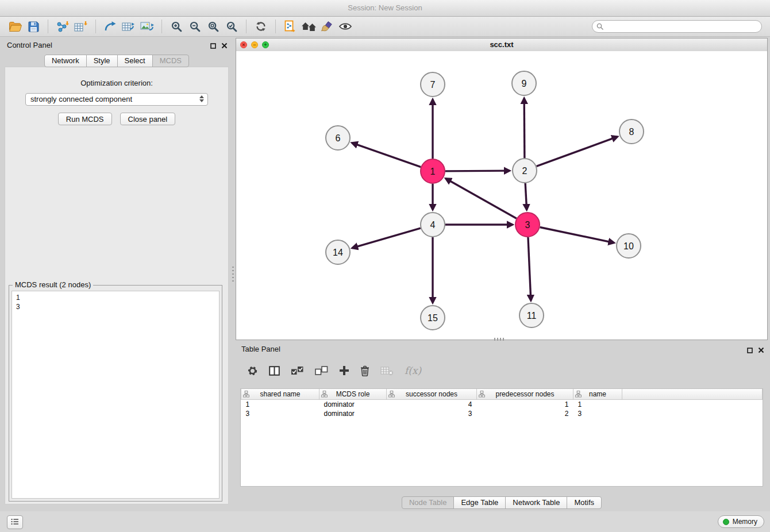 This screenshot has height=532, width=770. I want to click on column-label: successor nodes, so click(432, 394).